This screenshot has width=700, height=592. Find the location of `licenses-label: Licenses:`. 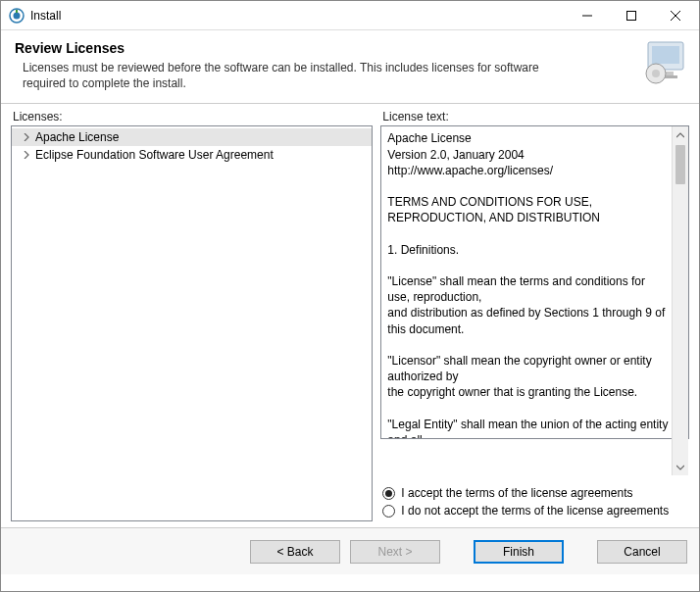

licenses-label: Licenses: is located at coordinates (192, 117).